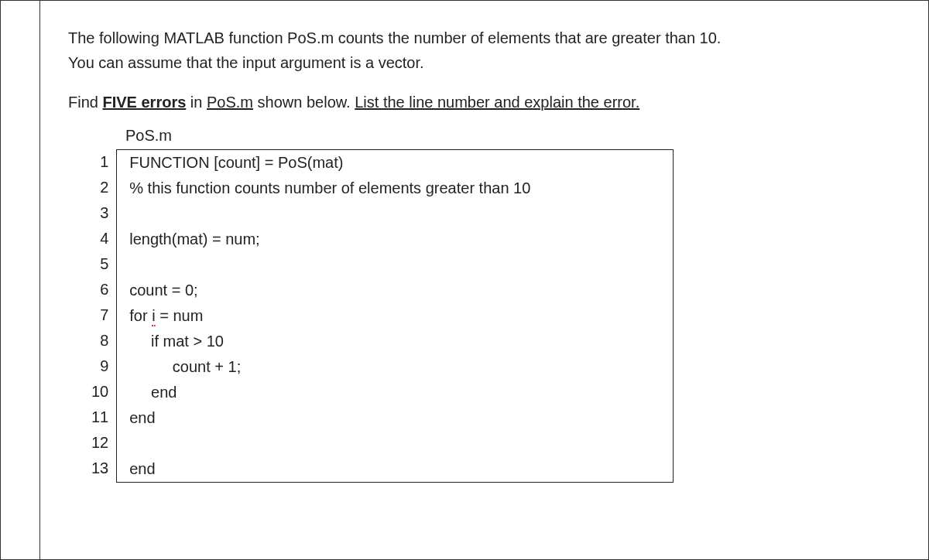  I want to click on intro-paragraph: The following MATLAB function PoS.m coun…, so click(483, 50).